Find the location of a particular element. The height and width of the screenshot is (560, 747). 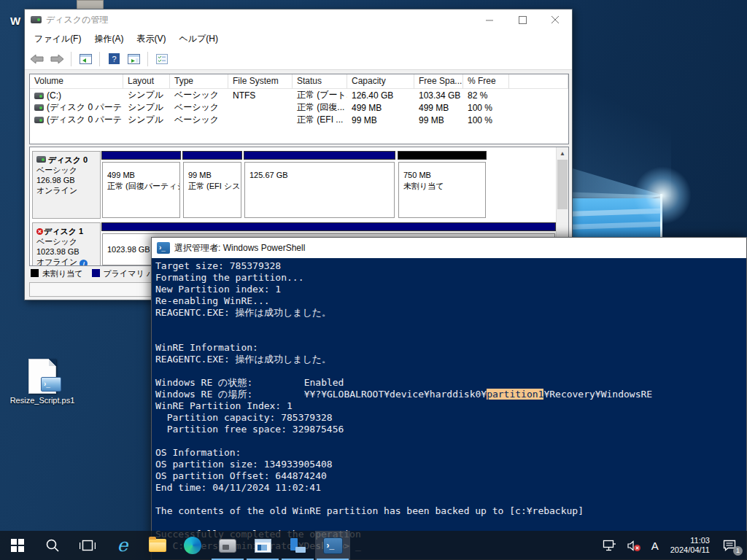

partition-os: 125.67 GB is located at coordinates (320, 185).